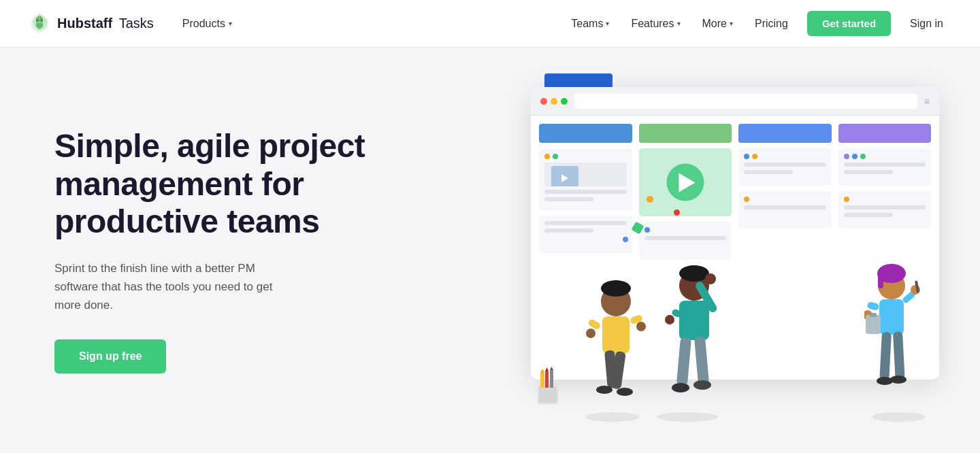 Image resolution: width=980 pixels, height=453 pixels. I want to click on hero-subtitle: Sprint to the finish line with a better …, so click(177, 287).